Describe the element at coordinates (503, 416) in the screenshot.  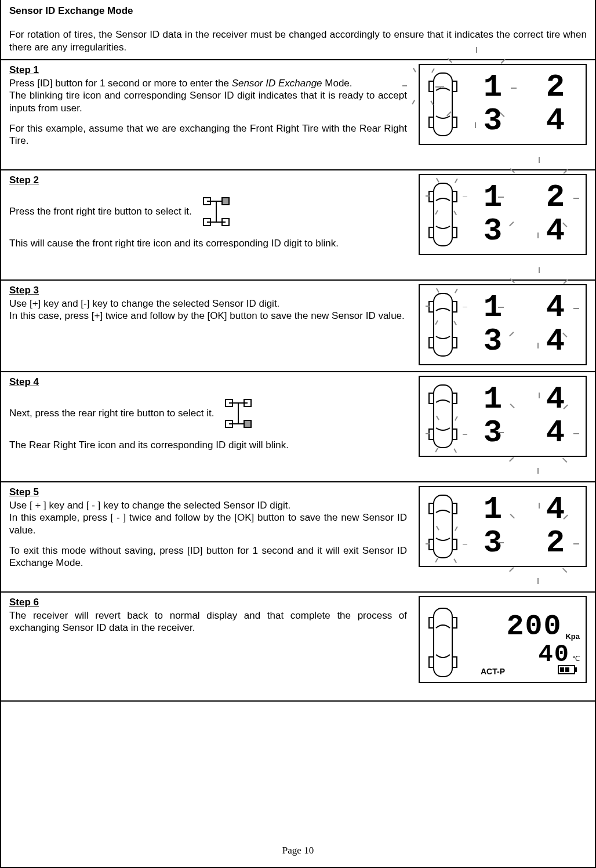
I see `lcd-step-4: 1 4 3 4` at that location.